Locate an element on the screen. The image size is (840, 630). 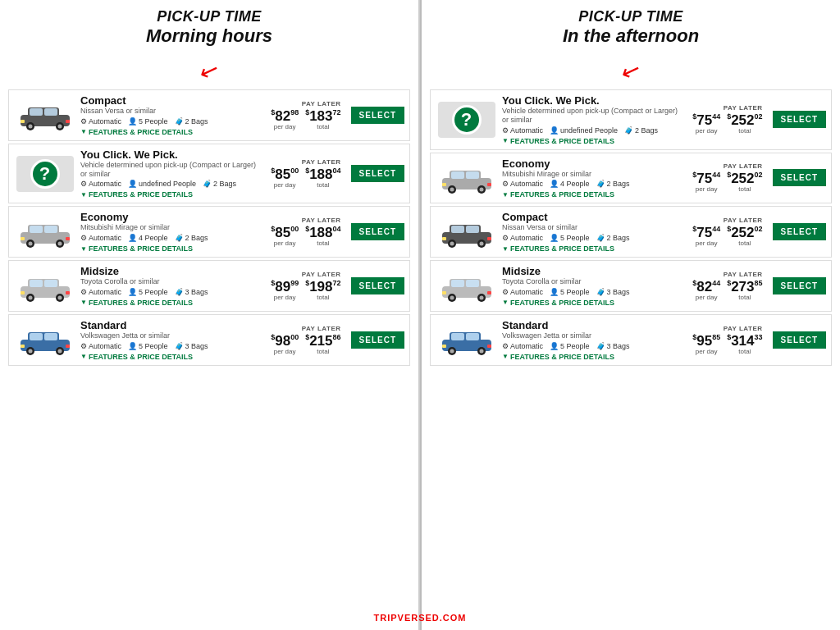
car-specs: ⚙Automatic👤undefined People🧳2 Bags is located at coordinates (171, 184).